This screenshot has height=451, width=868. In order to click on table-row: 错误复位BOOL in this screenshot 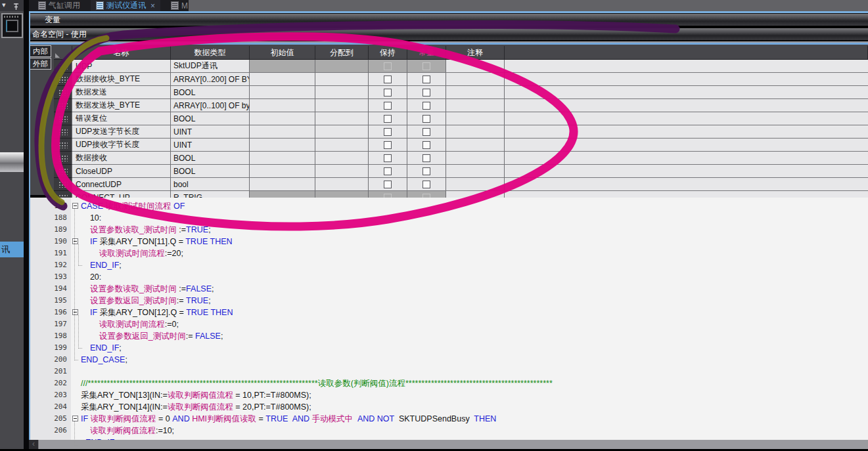, I will do `click(461, 119)`.